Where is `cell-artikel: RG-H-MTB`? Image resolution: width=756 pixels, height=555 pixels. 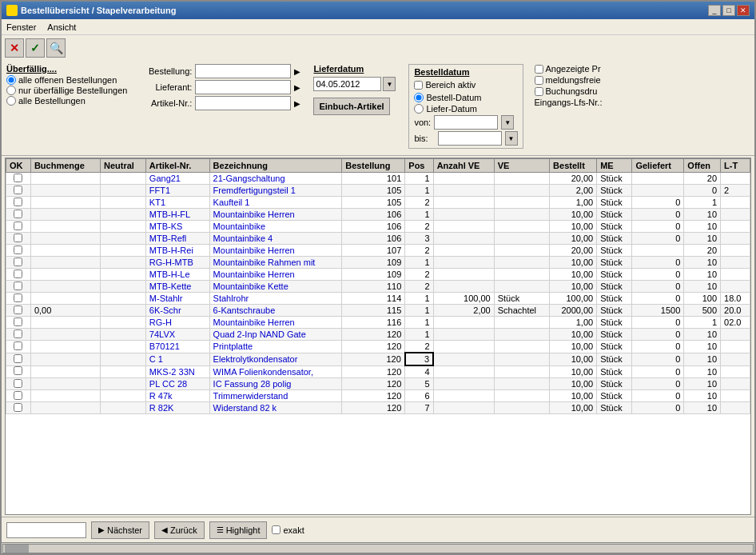 cell-artikel: RG-H-MTB is located at coordinates (177, 262).